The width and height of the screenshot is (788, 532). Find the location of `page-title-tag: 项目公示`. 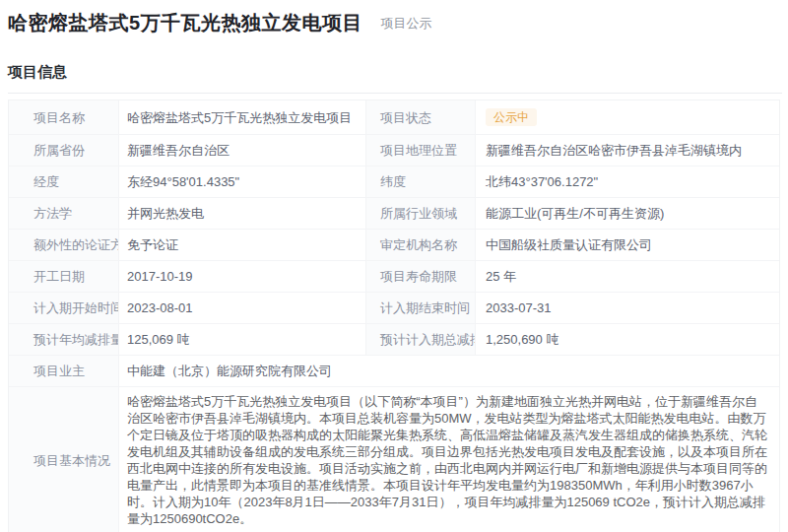

page-title-tag: 项目公示 is located at coordinates (407, 24).